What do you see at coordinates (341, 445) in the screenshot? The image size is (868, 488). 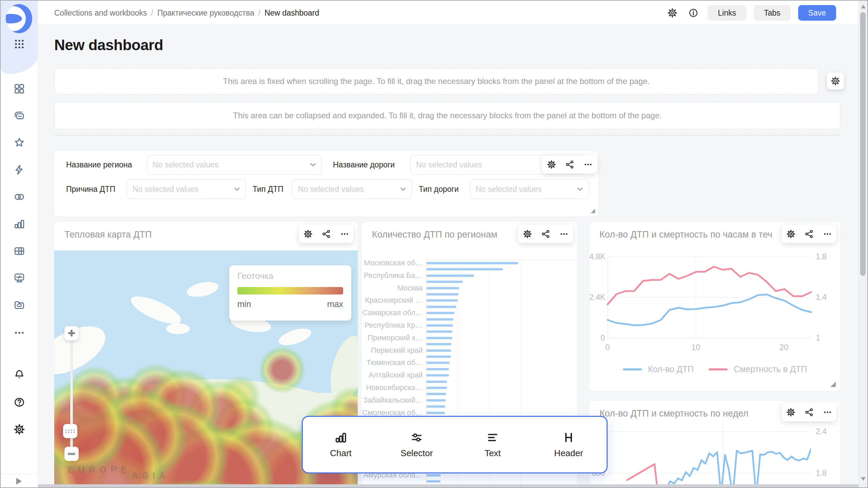 I see `add-chart-button: Chart` at bounding box center [341, 445].